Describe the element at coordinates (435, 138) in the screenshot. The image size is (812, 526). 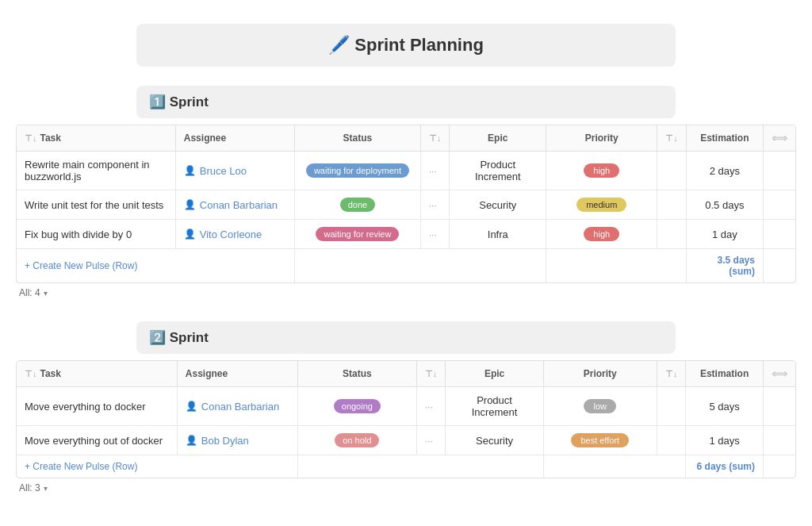
I see `col-header-epic-flag: ⊤↓` at that location.